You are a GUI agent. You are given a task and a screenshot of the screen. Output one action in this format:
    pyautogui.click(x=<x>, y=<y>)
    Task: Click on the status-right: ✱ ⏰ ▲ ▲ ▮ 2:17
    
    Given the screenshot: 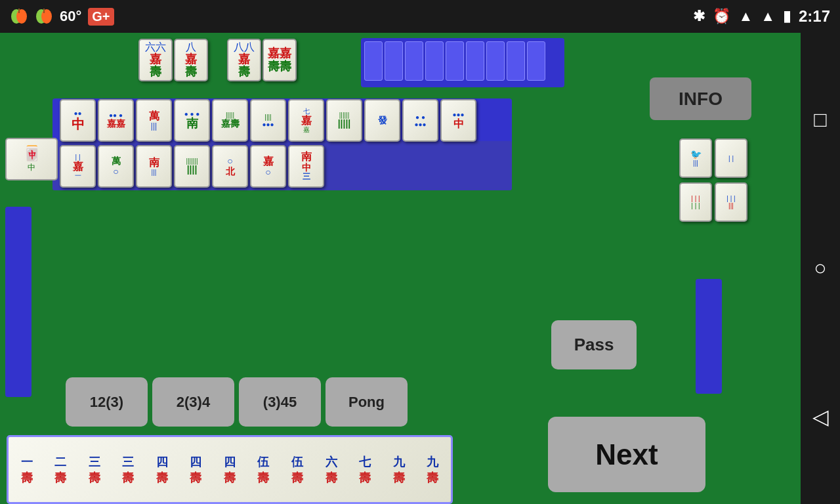 What is the action you would take?
    pyautogui.click(x=761, y=16)
    